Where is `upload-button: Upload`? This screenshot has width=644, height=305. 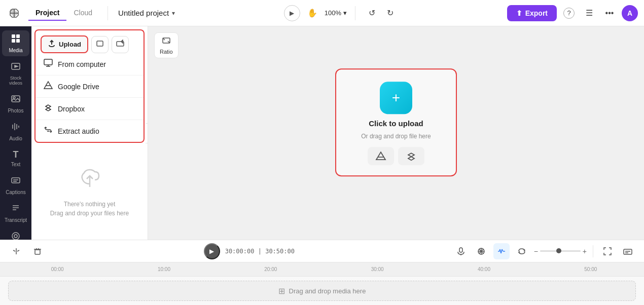
upload-button: Upload is located at coordinates (64, 45).